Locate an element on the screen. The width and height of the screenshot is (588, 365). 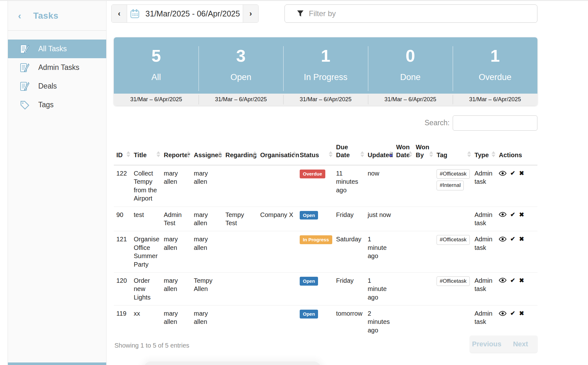
cell-organisation: Company X is located at coordinates (278, 219).